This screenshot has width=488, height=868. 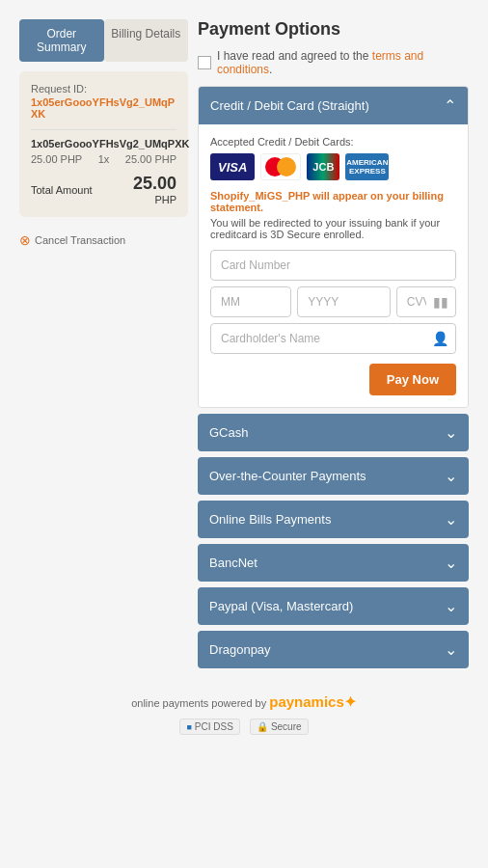 I want to click on dragonpay-label: Dragonpay, so click(x=240, y=650).